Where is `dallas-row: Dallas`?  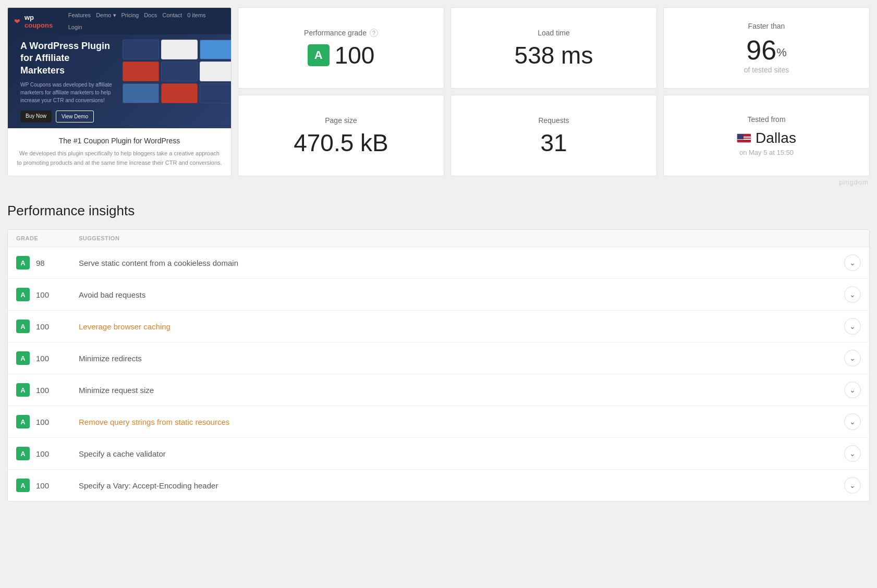
dallas-row: Dallas is located at coordinates (766, 138).